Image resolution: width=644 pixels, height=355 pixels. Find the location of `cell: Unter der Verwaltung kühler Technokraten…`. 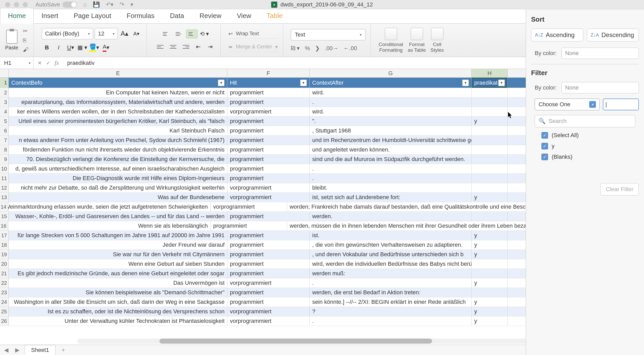

cell: Unter der Verwaltung kühler Technokraten… is located at coordinates (118, 321).